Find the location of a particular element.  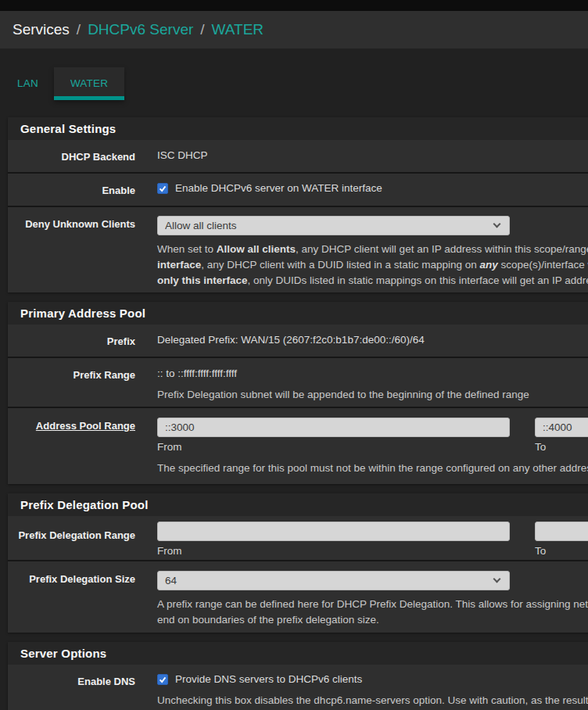

prefix-delegation-size-help-line: end on boundaries of the prefix delegati… is located at coordinates (372, 620).